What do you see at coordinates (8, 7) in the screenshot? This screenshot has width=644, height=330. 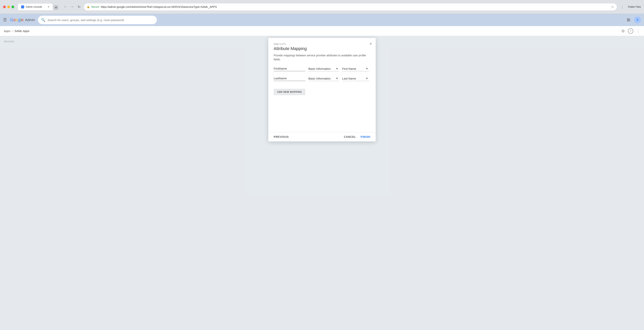 I see `minimize-window-button` at bounding box center [8, 7].